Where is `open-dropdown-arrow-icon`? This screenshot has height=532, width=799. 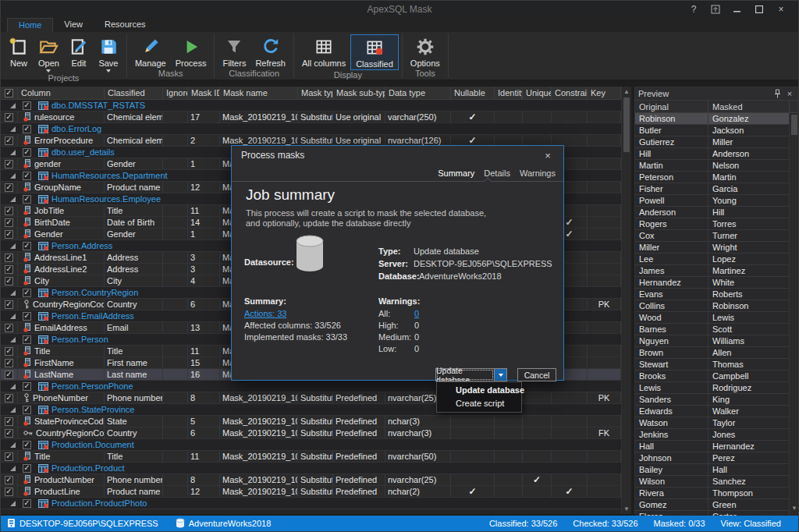 open-dropdown-arrow-icon is located at coordinates (48, 71).